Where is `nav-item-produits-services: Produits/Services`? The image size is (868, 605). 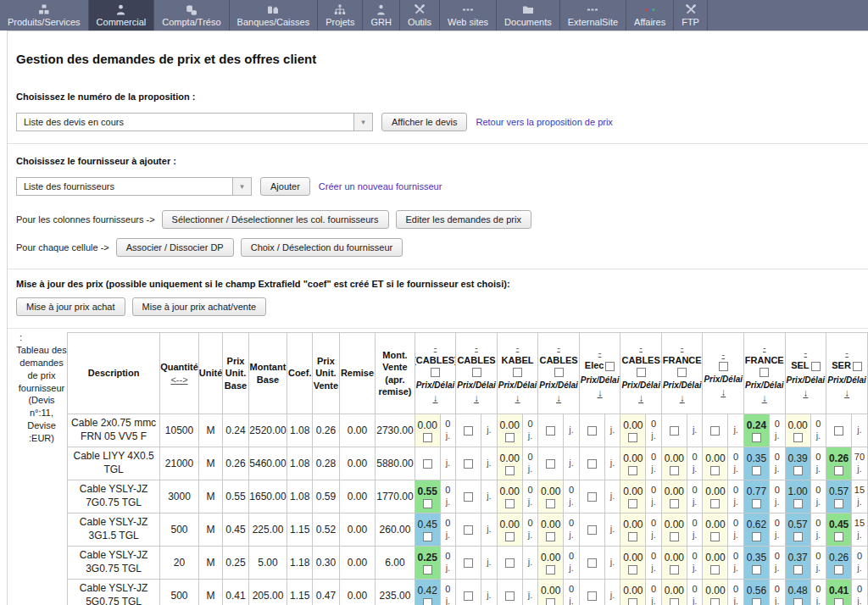
nav-item-produits-services: Produits/Services is located at coordinates (44, 15).